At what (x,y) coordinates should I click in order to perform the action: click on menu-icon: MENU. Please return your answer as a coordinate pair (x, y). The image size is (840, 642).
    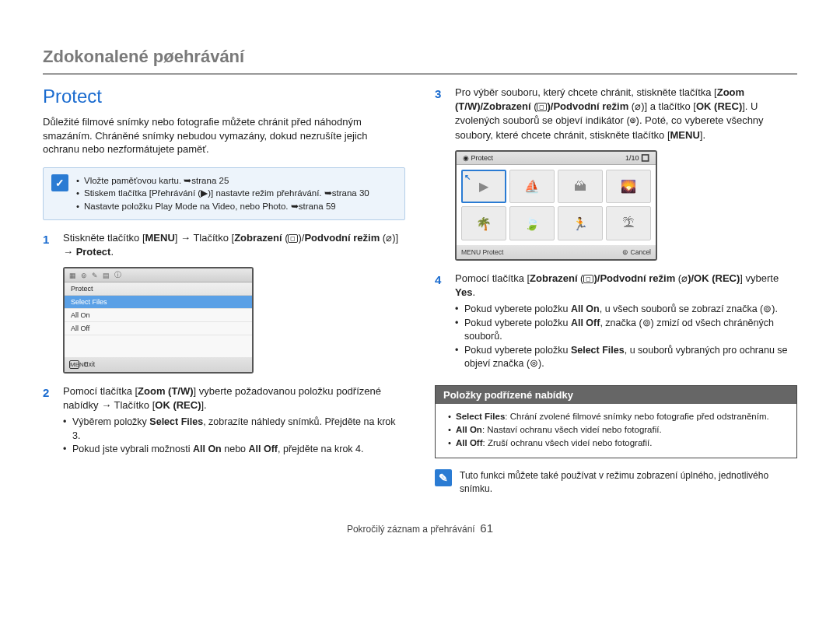
    Looking at the image, I should click on (75, 364).